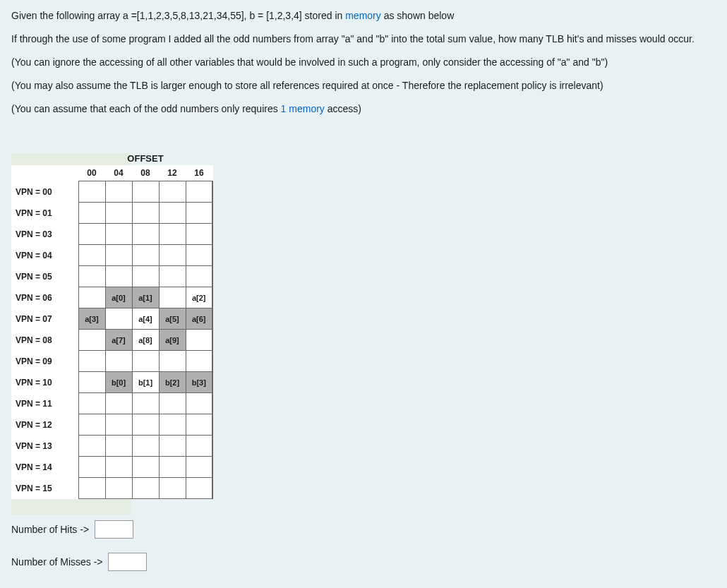 Image resolution: width=727 pixels, height=588 pixels. What do you see at coordinates (45, 298) in the screenshot?
I see `vpn-label: VPN = 06` at bounding box center [45, 298].